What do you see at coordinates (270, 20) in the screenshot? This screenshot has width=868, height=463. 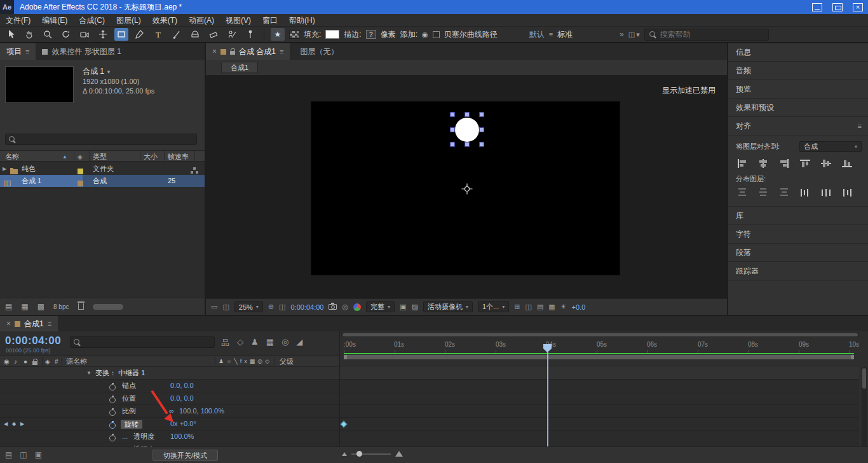 I see `menu-window: 窗口` at bounding box center [270, 20].